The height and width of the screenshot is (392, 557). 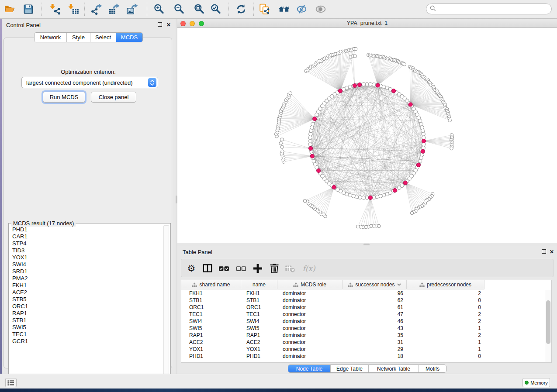 What do you see at coordinates (446, 300) in the screenshot?
I see `cell-predecessor-nodes: 0` at bounding box center [446, 300].